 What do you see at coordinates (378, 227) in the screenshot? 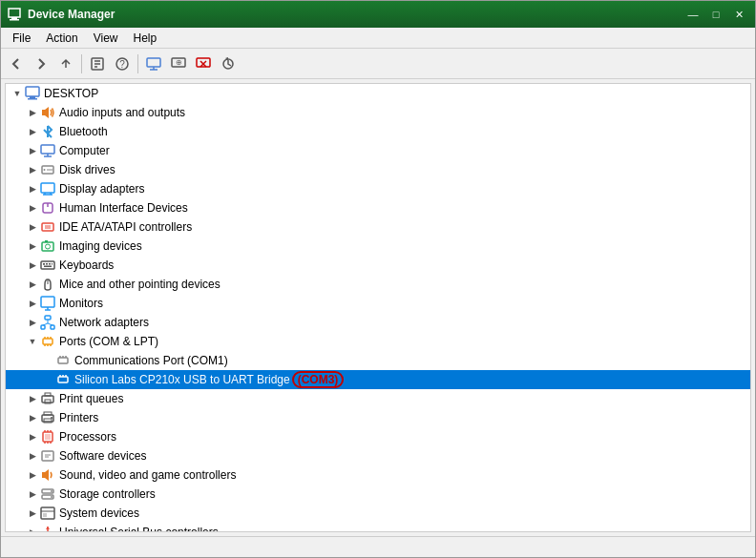
I see `tree-item-ide: ▶ IDE ATA/ATAPI controllers` at bounding box center [378, 227].